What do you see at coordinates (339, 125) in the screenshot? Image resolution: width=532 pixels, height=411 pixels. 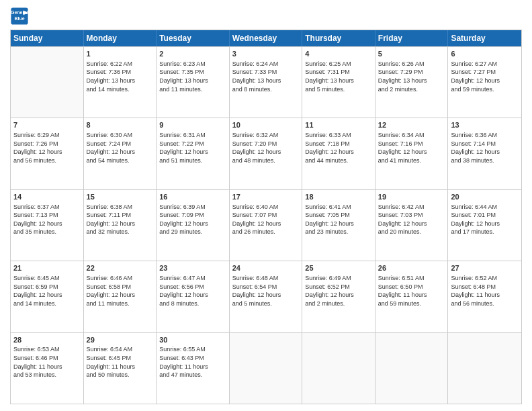 I see `day-number: 11` at bounding box center [339, 125].